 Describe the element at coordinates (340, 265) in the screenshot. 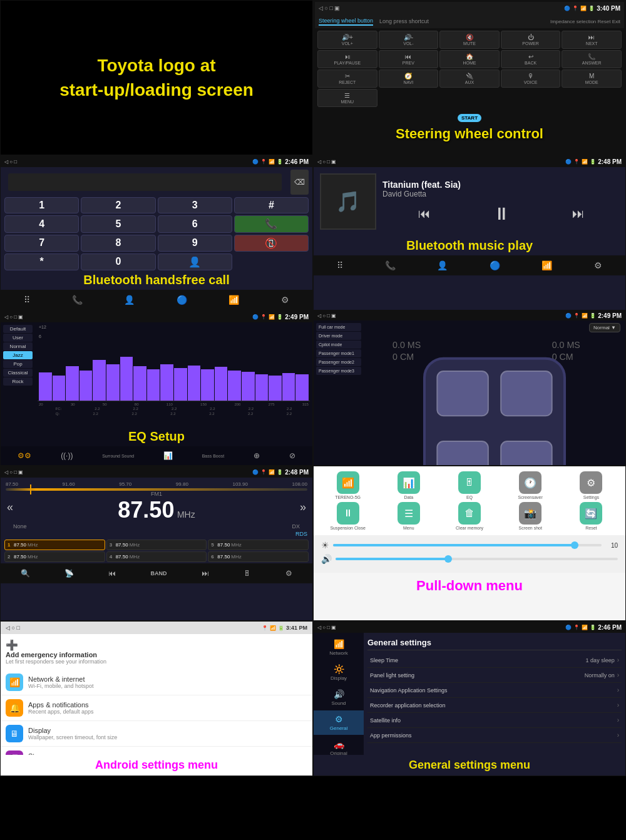

I see `nav-apps-m: ⠿` at that location.